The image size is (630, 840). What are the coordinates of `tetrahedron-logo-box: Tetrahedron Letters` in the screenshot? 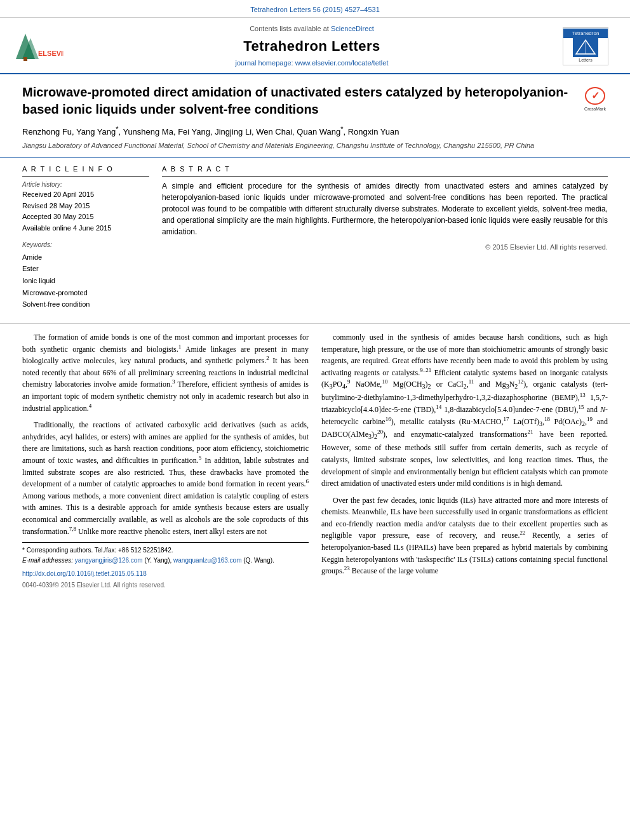 It's located at (586, 46).